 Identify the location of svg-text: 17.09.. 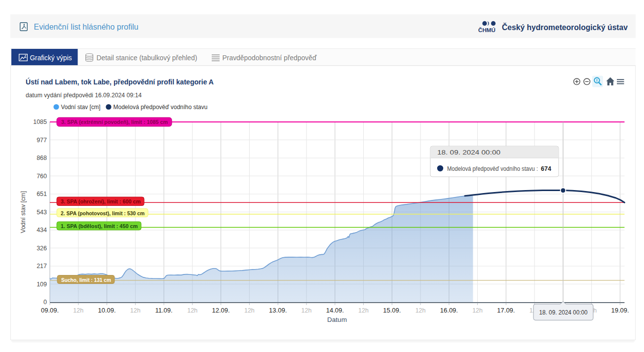
(506, 310).